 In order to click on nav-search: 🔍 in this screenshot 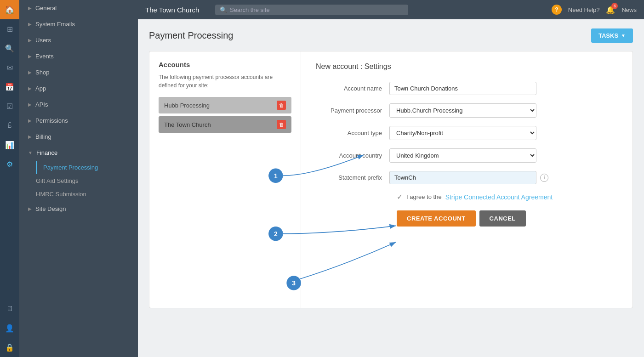, I will do `click(10, 48)`.